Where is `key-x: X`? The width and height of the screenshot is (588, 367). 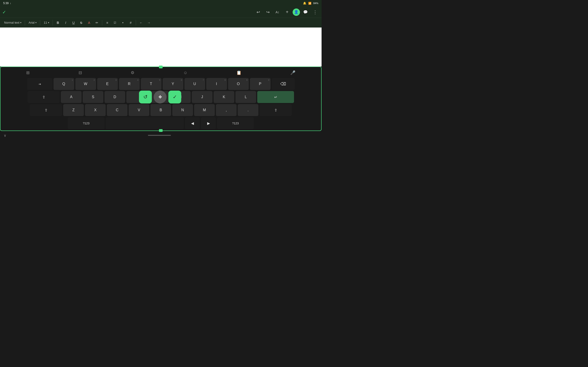
key-x: X is located at coordinates (95, 110).